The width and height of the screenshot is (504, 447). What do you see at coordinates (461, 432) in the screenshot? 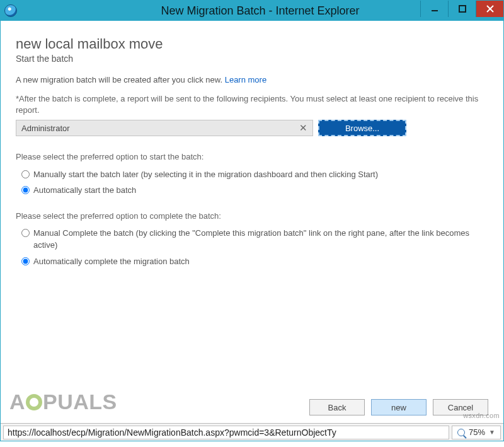
I see `zoom-icon` at bounding box center [461, 432].